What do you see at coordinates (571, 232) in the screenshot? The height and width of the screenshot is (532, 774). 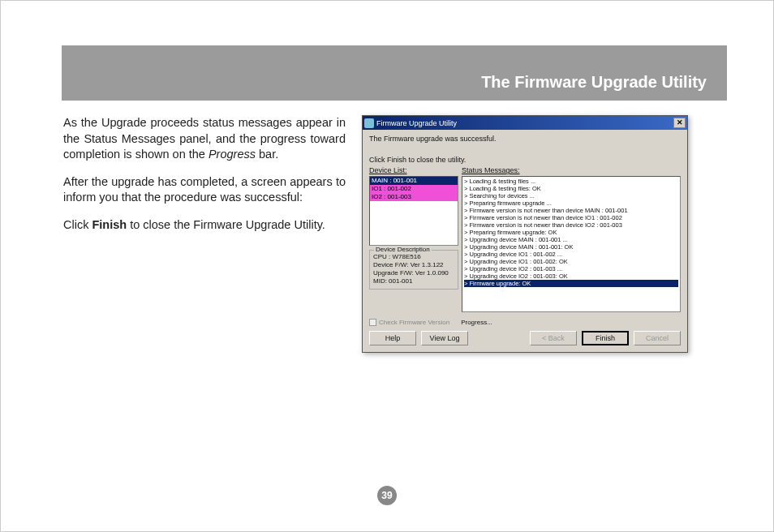 I see `status-line: > Preparing firmware upgrade: OK` at bounding box center [571, 232].